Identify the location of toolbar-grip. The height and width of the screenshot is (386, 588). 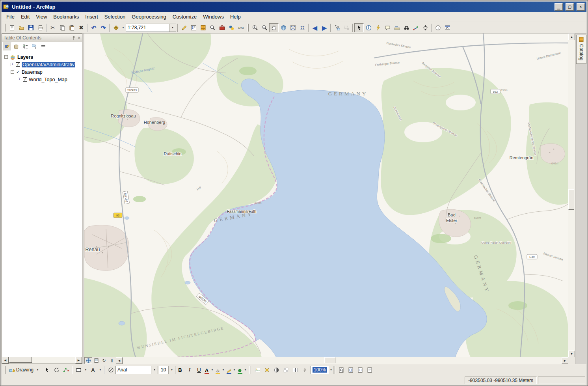
(248, 28).